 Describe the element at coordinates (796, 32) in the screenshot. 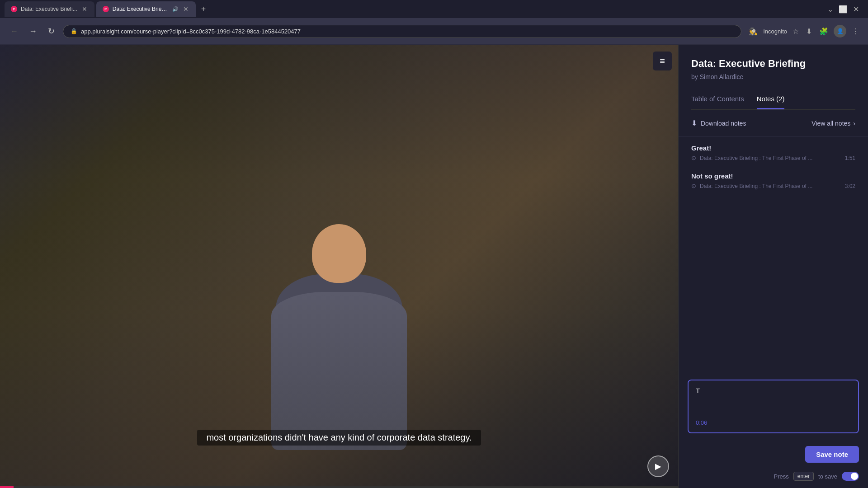

I see `bookmark-button: ☆` at that location.